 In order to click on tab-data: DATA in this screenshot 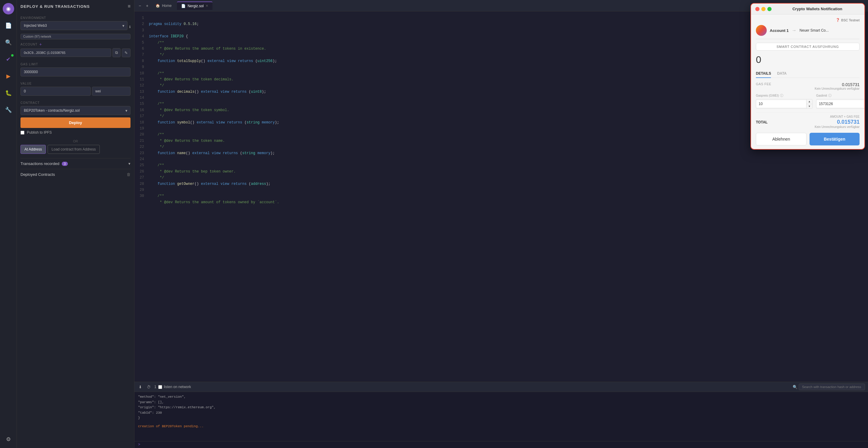, I will do `click(782, 74)`.